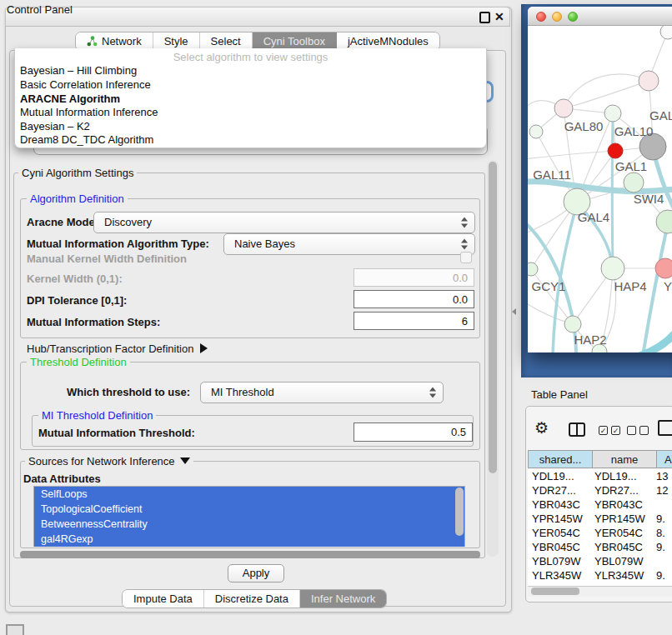 This screenshot has height=635, width=672. Describe the element at coordinates (557, 17) in the screenshot. I see `traffic-light-minimize-icon` at that location.